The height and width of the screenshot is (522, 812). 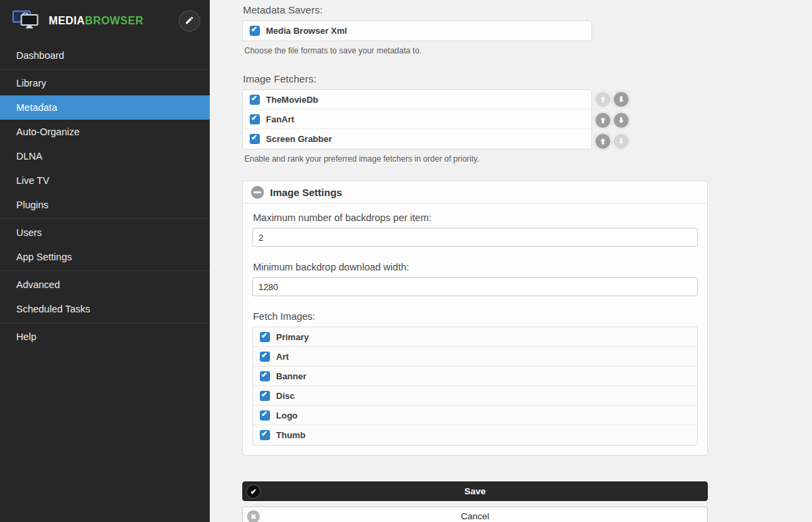 What do you see at coordinates (612, 120) in the screenshot?
I see `reorder-pair-fanart` at bounding box center [612, 120].